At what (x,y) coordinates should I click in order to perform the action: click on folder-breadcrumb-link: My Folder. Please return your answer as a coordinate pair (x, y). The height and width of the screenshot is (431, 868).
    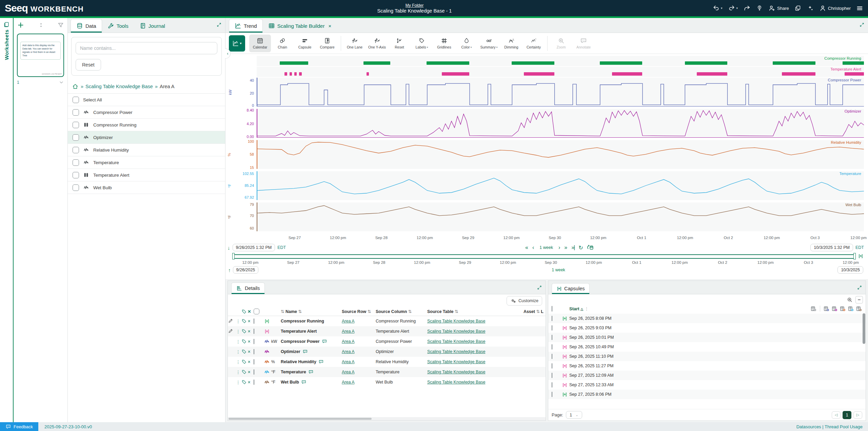
    Looking at the image, I should click on (414, 5).